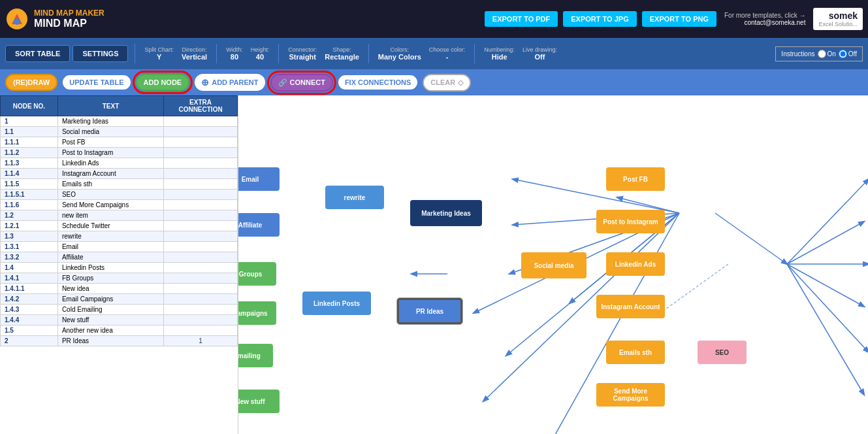 The image size is (868, 434). What do you see at coordinates (635, 352) in the screenshot?
I see `mindmap-node: Emails sth` at bounding box center [635, 352].